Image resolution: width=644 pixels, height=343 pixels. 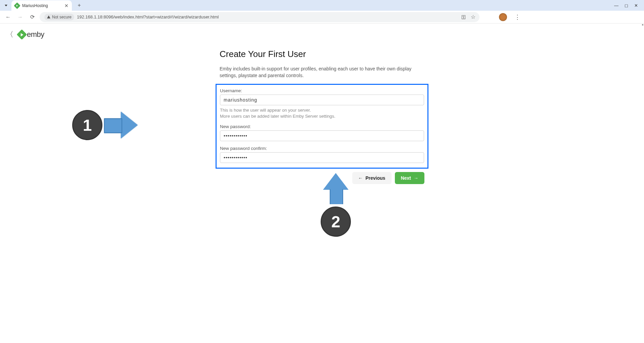 I want to click on username-hint: This is how the user will appear on your…, so click(x=322, y=113).